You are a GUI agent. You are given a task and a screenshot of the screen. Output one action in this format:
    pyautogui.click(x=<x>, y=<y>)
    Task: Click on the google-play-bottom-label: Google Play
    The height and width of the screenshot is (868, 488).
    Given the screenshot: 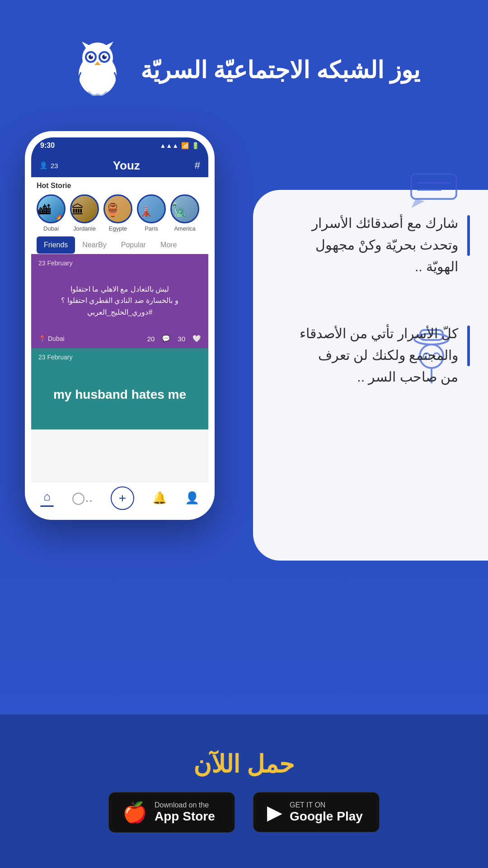 What is the action you would take?
    pyautogui.click(x=326, y=816)
    